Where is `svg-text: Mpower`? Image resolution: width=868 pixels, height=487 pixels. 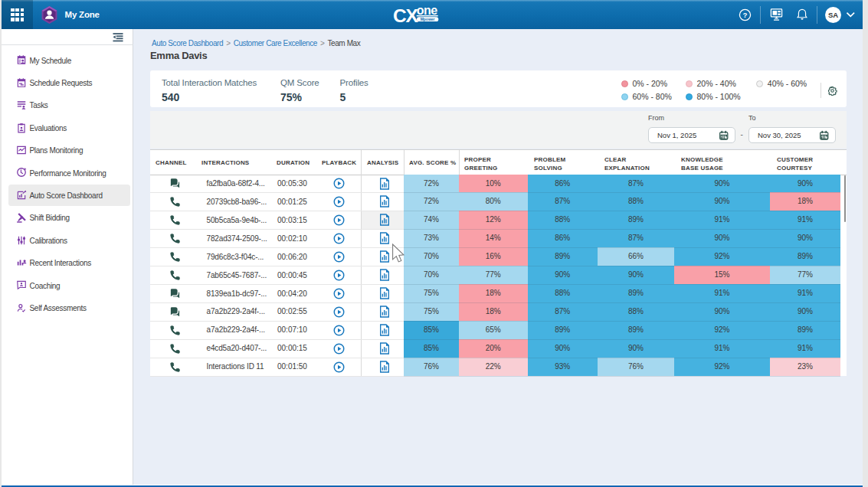
svg-text: Mpower is located at coordinates (427, 19).